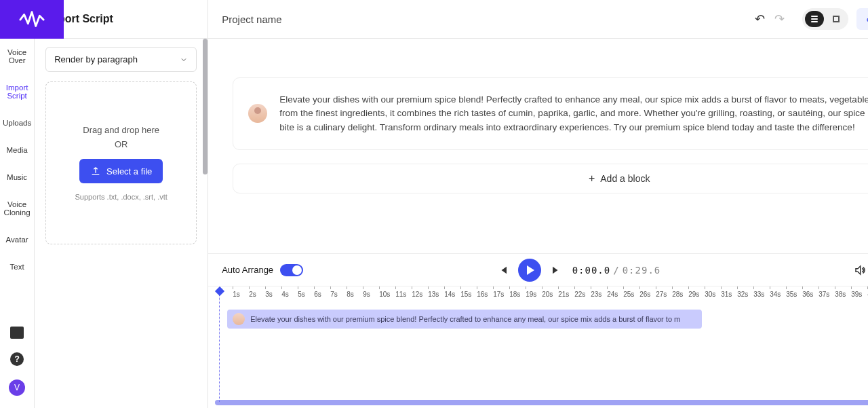 The height and width of the screenshot is (408, 868). Describe the element at coordinates (17, 177) in the screenshot. I see `sidebar-item-music: Music` at that location.